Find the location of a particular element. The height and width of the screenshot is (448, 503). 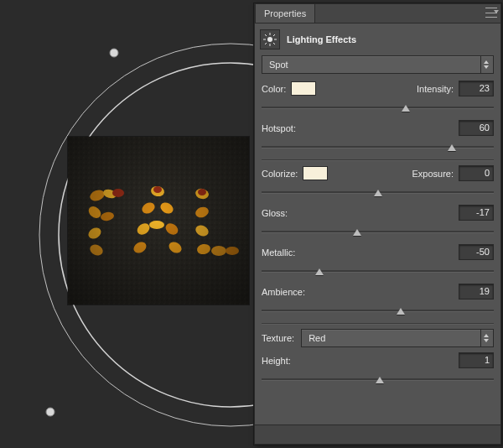

exposure-label: Exposure: is located at coordinates (433, 174).